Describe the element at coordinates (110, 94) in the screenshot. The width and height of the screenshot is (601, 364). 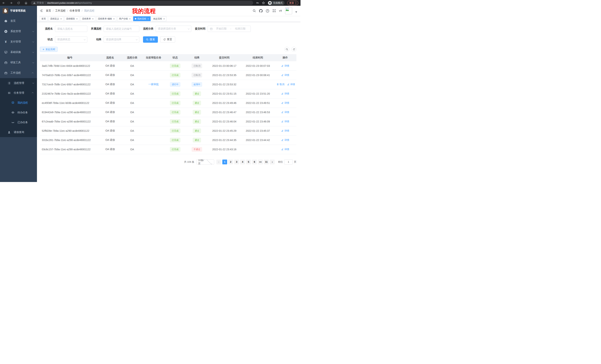
I see `cell-process-name: OA 请假` at that location.